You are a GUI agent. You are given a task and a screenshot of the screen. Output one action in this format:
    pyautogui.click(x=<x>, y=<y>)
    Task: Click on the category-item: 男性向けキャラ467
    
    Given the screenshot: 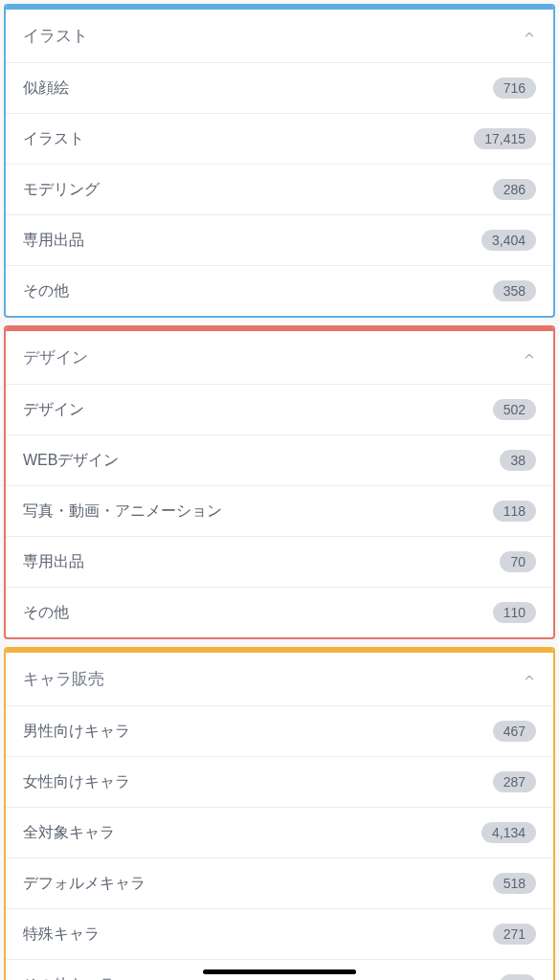 What is the action you would take?
    pyautogui.click(x=280, y=731)
    